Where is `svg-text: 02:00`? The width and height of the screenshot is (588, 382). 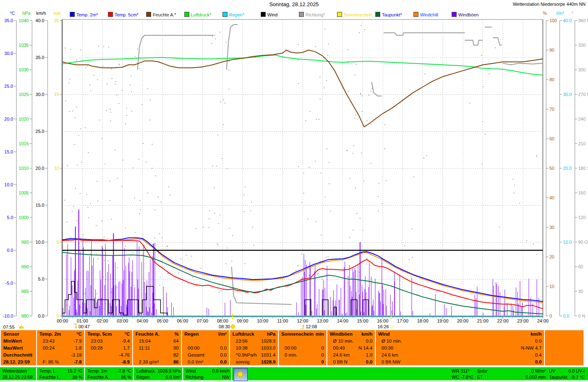 svg-text: 02:00 is located at coordinates (103, 321).